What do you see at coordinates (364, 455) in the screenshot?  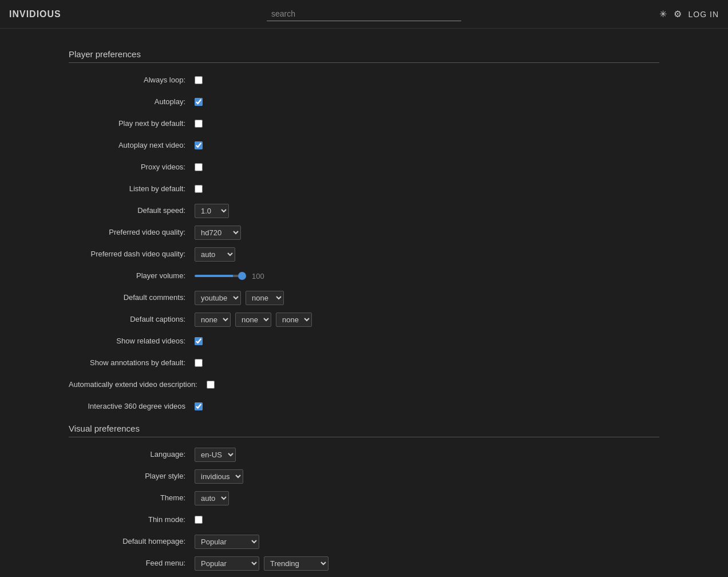 I see `language-row: Language: en-US en-GB es fr de ja ko zh` at bounding box center [364, 455].